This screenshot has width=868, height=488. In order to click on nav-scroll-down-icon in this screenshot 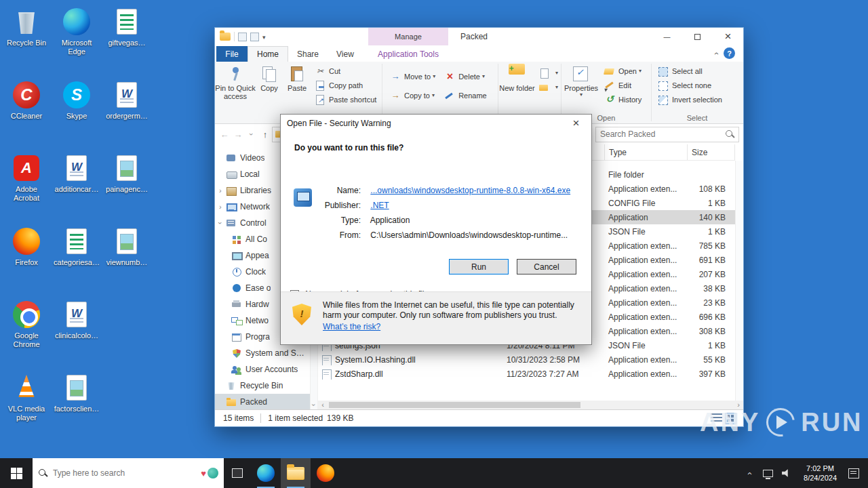, I will do `click(314, 405)`.